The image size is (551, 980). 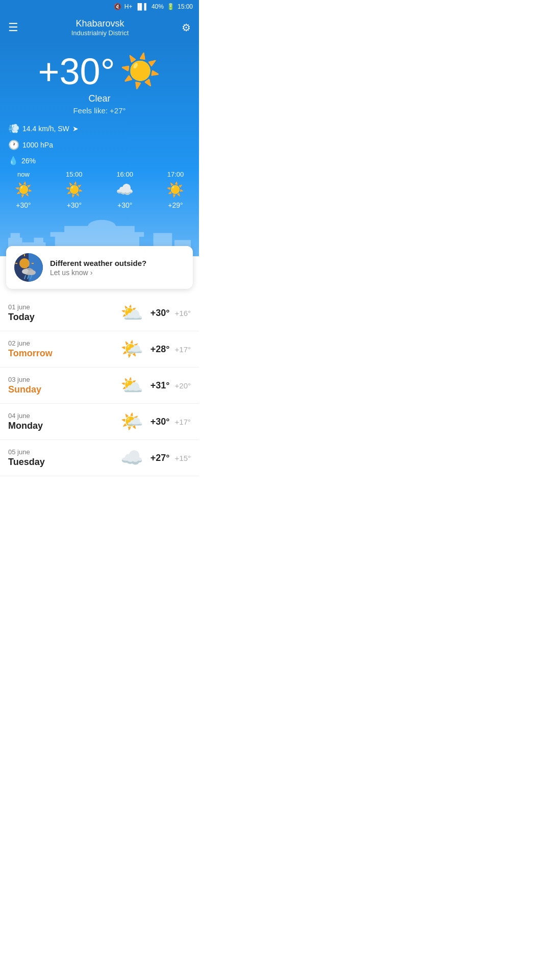 What do you see at coordinates (64, 349) in the screenshot?
I see `forecast-date-block-1: 02 june Tomorrow` at bounding box center [64, 349].